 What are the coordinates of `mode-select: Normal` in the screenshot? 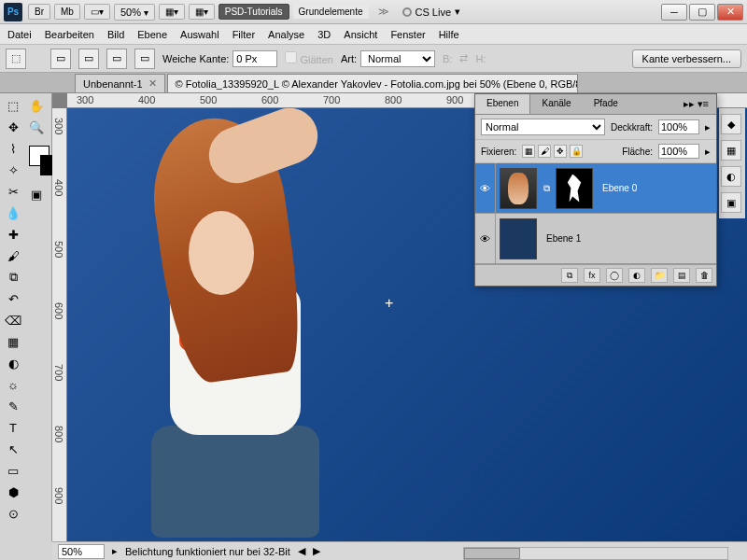 It's located at (398, 59).